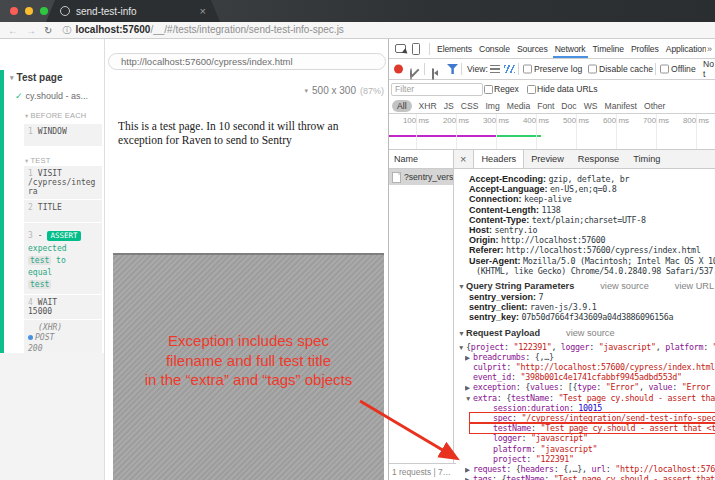  I want to click on back-icon: ←, so click(13, 30).